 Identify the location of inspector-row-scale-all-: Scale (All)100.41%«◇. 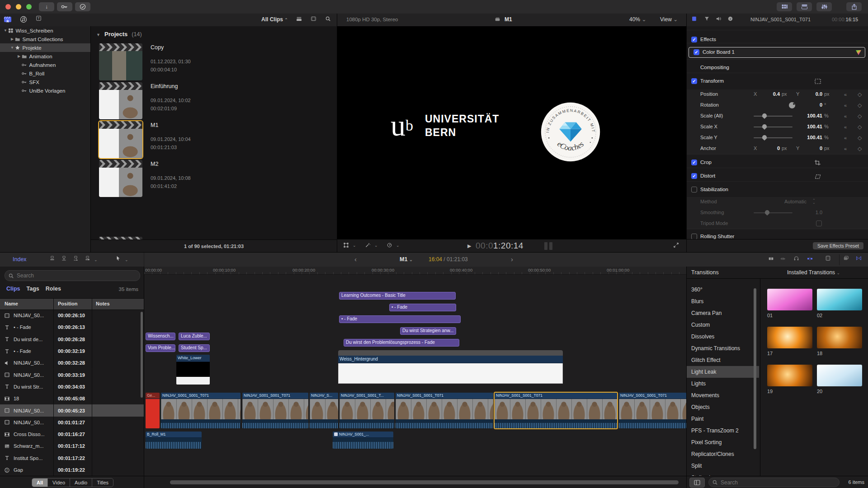
(778, 117).